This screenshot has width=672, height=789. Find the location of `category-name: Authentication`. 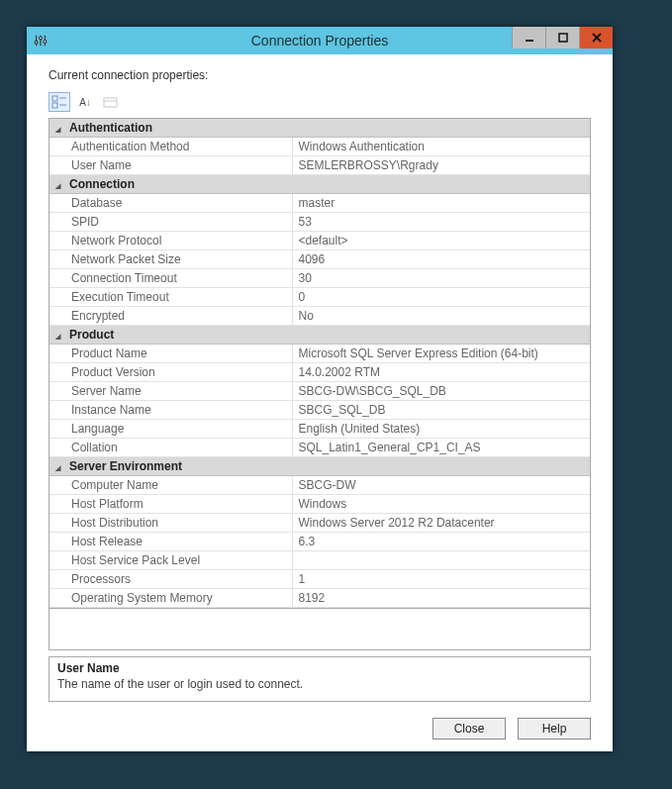

category-name: Authentication is located at coordinates (111, 128).